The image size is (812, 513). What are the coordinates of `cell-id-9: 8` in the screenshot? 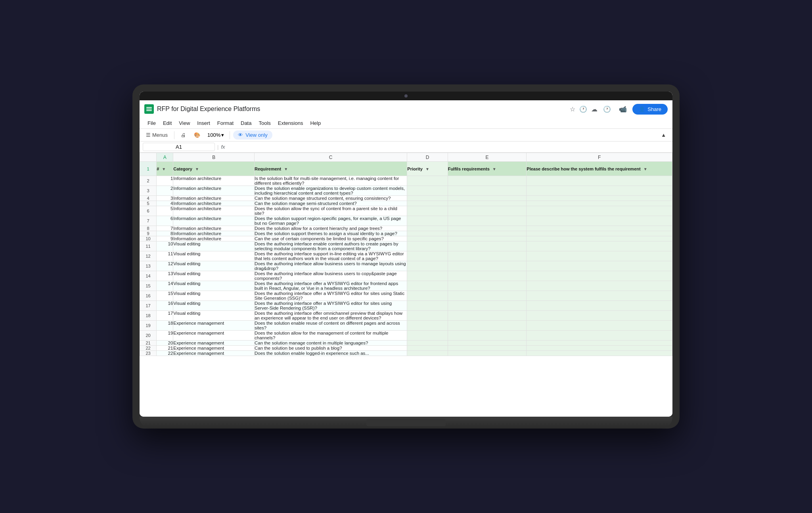 It's located at (165, 234).